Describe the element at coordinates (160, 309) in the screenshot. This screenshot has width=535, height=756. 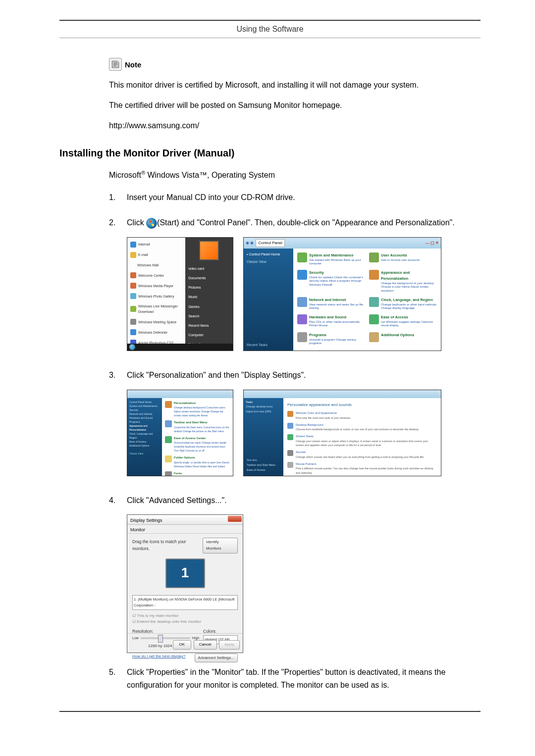
I see `sm-item: Windows Live Messenger Download` at that location.